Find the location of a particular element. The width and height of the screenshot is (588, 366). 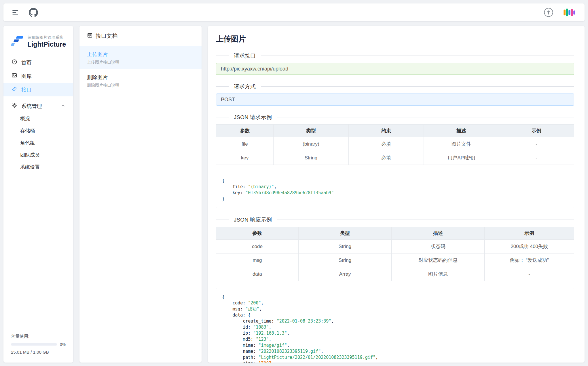

top-header-right is located at coordinates (560, 12).